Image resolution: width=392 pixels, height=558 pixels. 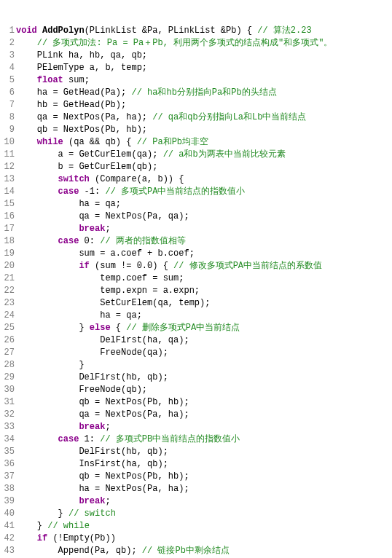 I want to click on line-number: 25, so click(x=7, y=328).